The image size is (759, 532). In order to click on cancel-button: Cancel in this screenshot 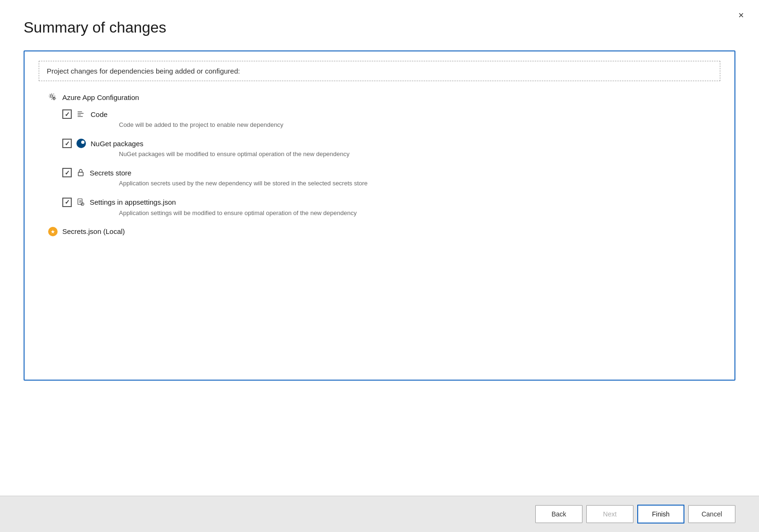, I will do `click(712, 514)`.